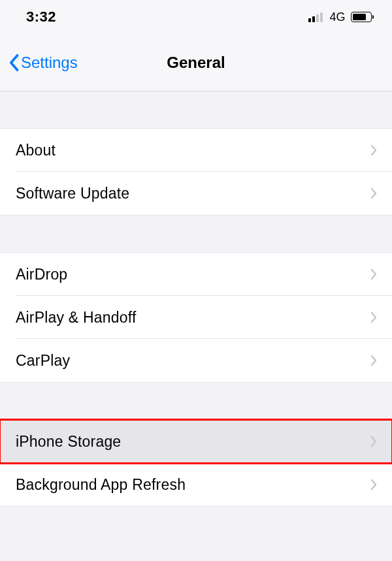 This screenshot has height=561, width=392. Describe the element at coordinates (196, 441) in the screenshot. I see `row-iphone-storage: iPhone Storage` at that location.